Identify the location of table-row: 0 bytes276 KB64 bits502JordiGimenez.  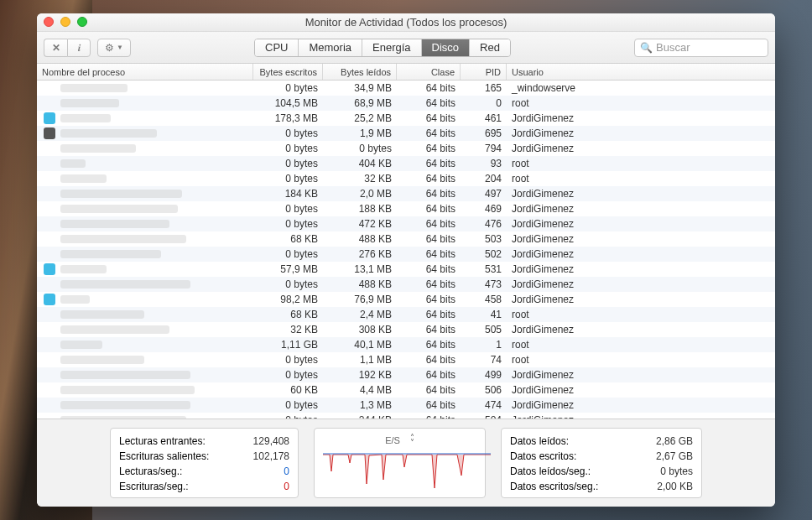
(406, 254).